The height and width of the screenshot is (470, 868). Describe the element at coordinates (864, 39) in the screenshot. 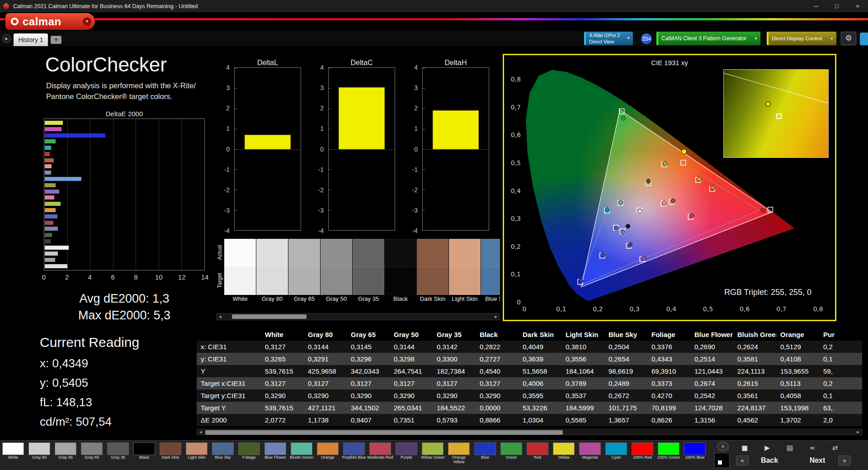

I see `partial-control` at that location.